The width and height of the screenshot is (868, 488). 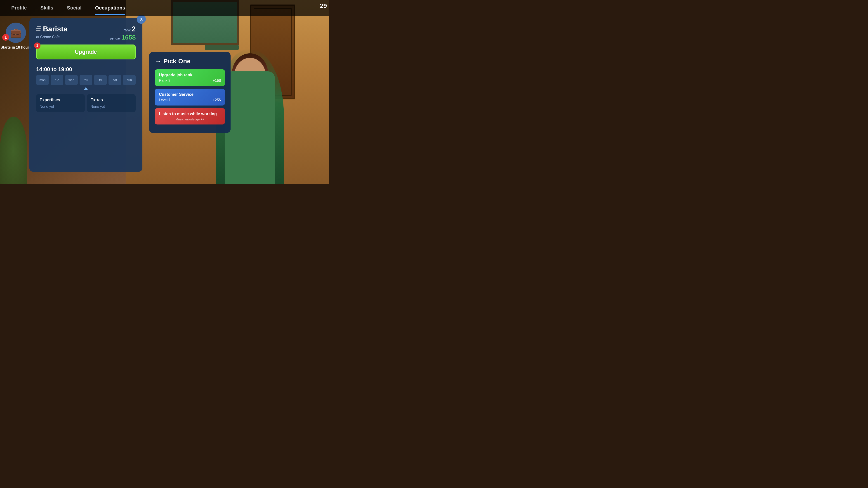 I want to click on pick-option-customer-service: Customer Service Level 1 +25$, so click(x=190, y=97).